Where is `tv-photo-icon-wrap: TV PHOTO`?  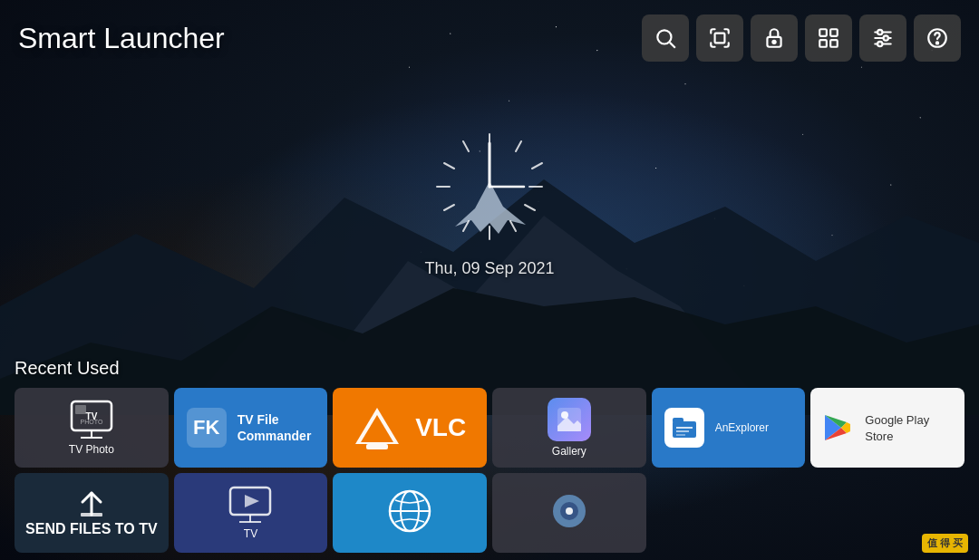 tv-photo-icon-wrap: TV PHOTO is located at coordinates (92, 420).